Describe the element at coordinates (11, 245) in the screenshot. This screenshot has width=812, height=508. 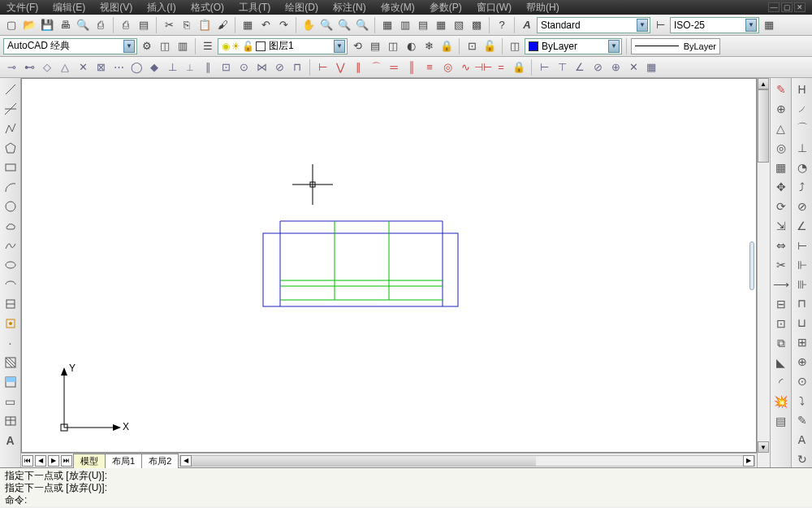
I see `spline-icon` at that location.